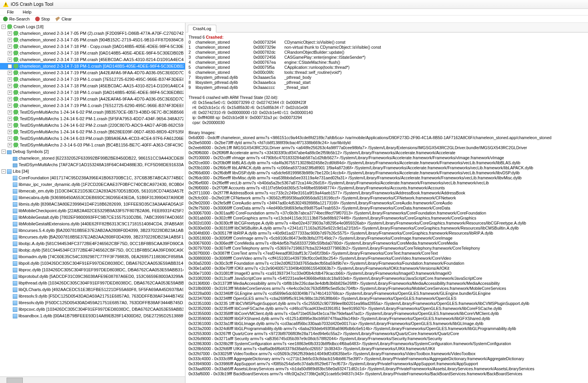 Image resolution: width=588 pixels, height=383 pixels. Describe the element at coordinates (387, 63) in the screenshot. I see `stack-frame-row: 4chameleon_stoned0x000767eaengine::CStat…` at that location.